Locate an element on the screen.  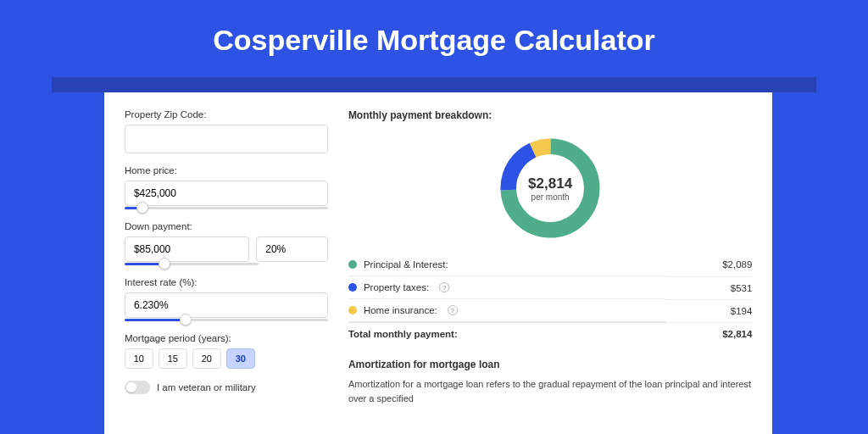
donut-chart: $2,814 per month is located at coordinates (550, 188).